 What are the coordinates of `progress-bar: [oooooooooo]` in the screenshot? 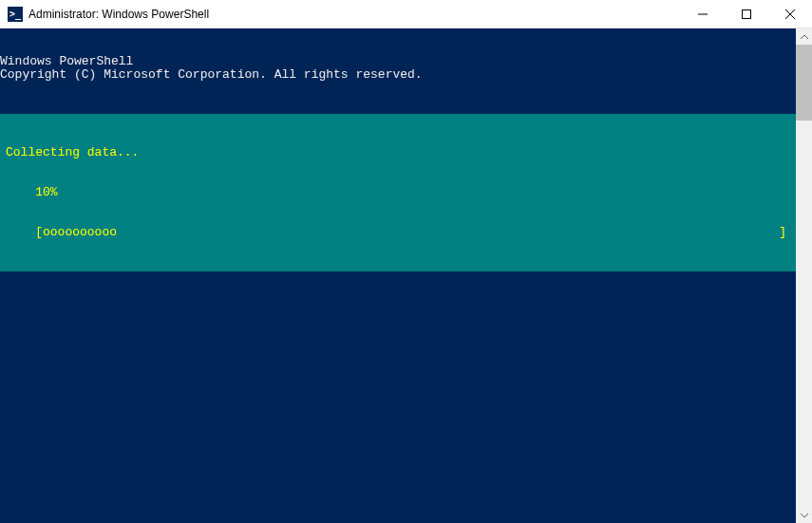 It's located at (398, 233).